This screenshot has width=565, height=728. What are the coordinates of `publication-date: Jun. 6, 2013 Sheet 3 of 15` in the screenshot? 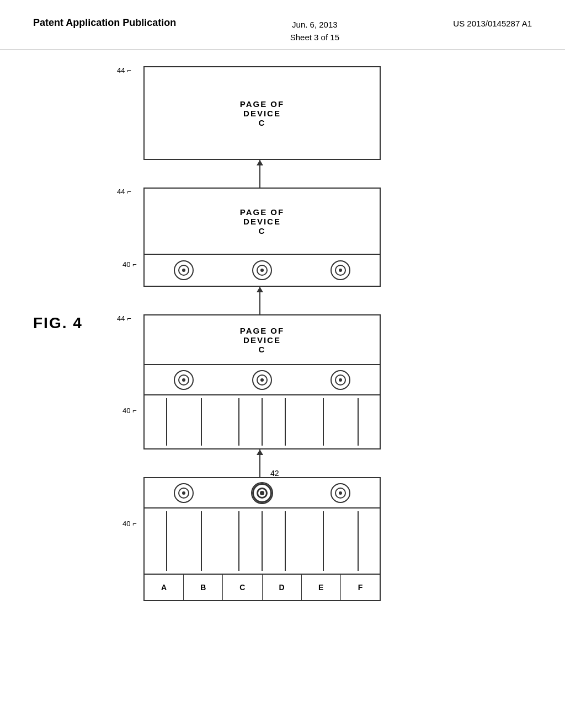 It's located at (315, 30).